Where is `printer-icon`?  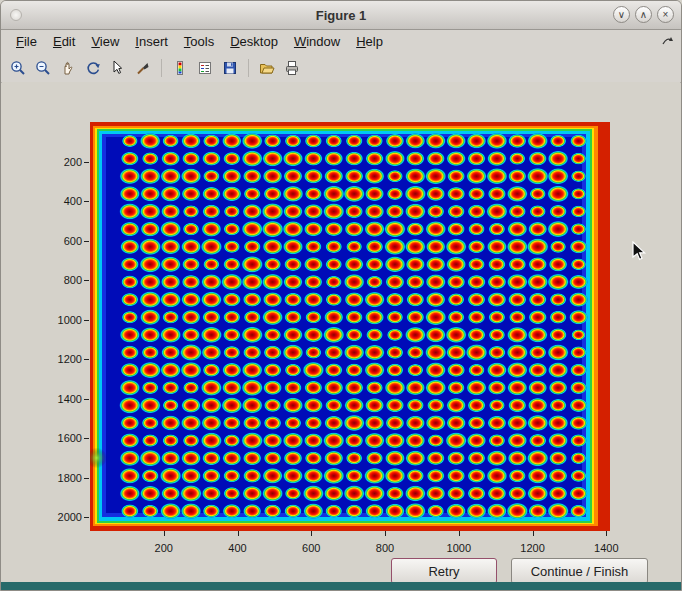 printer-icon is located at coordinates (292, 68).